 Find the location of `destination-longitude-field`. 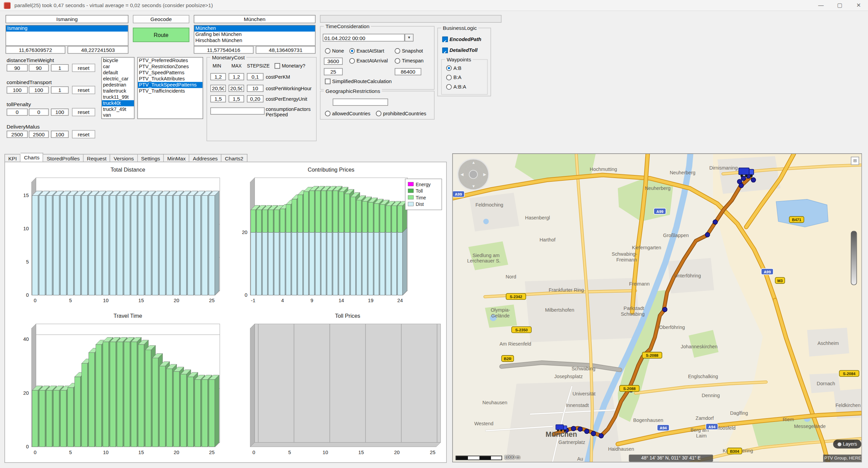

destination-longitude-field is located at coordinates (223, 50).